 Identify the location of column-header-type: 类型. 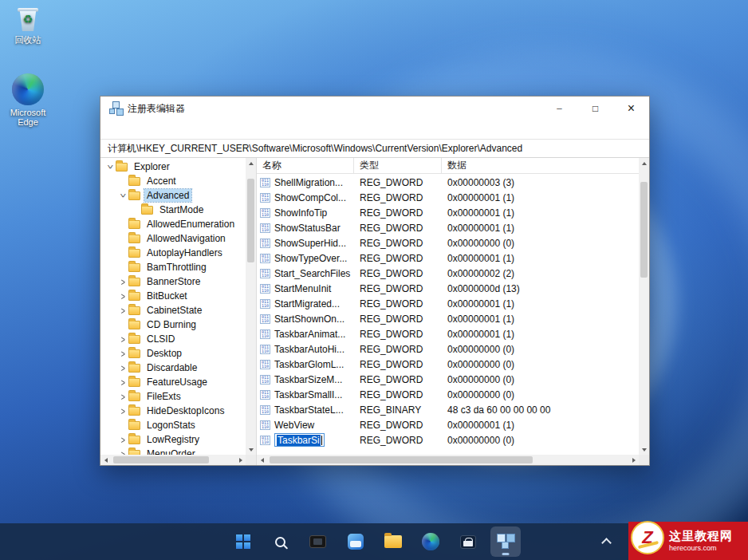
(398, 166).